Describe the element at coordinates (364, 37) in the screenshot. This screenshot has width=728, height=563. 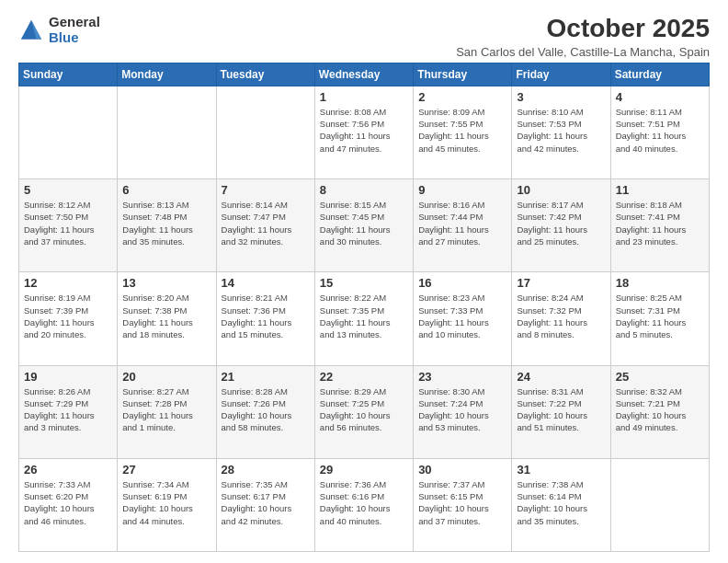
I see `header: General Blue October 2025 San Carlos del…` at that location.